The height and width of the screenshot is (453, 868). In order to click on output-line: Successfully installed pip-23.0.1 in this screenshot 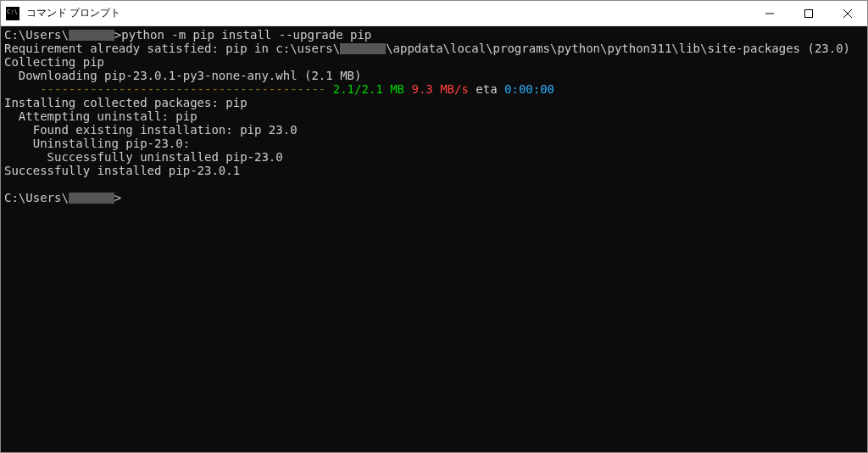, I will do `click(122, 171)`.